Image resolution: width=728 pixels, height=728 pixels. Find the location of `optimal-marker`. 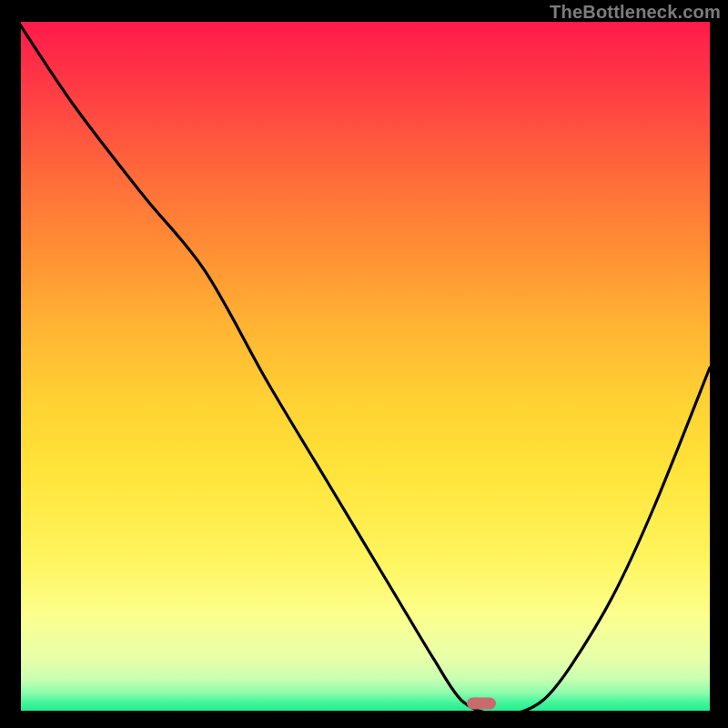

optimal-marker is located at coordinates (481, 703).